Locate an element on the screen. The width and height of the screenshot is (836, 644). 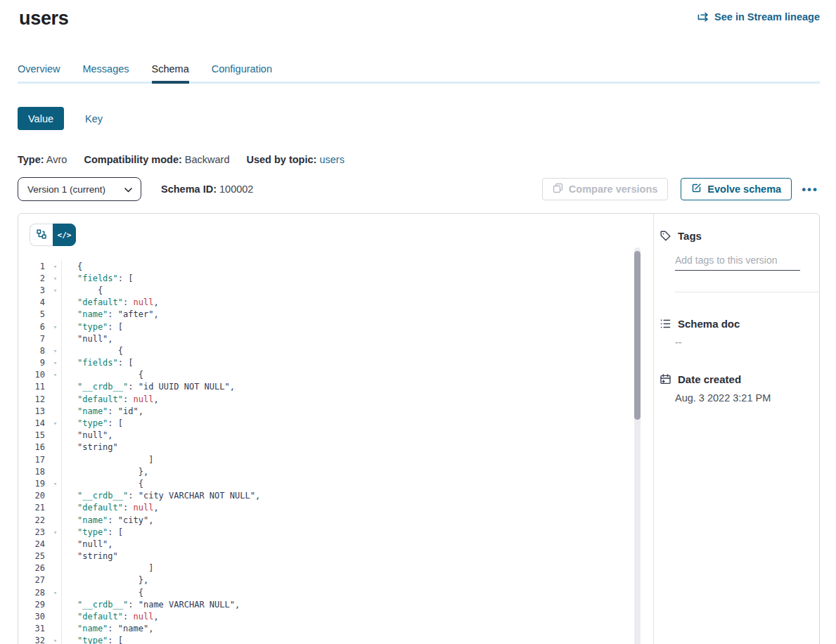
code-line: 20 "__crdb__": "city VARCHAR NOT NULL", is located at coordinates (336, 496).